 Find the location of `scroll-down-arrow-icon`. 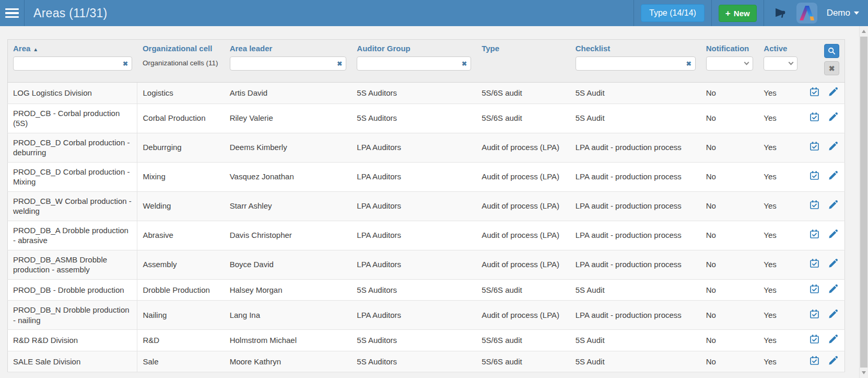

scroll-down-arrow-icon is located at coordinates (864, 373).